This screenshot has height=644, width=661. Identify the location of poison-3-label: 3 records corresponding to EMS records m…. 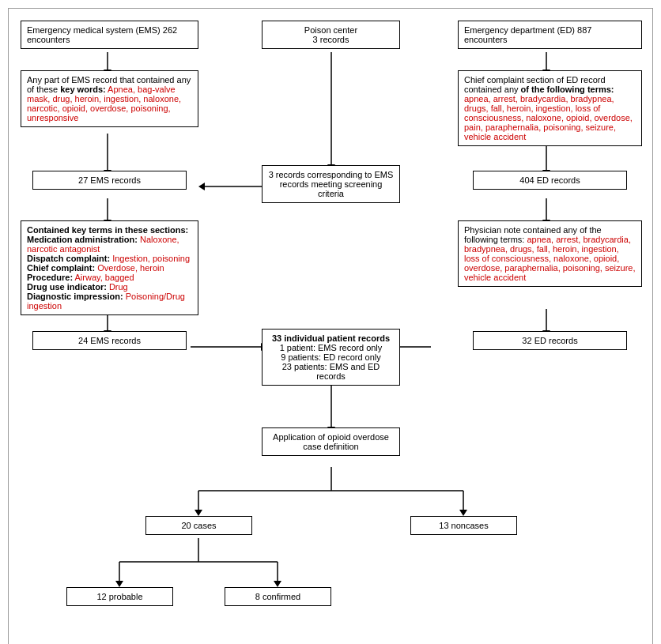
(331, 184).